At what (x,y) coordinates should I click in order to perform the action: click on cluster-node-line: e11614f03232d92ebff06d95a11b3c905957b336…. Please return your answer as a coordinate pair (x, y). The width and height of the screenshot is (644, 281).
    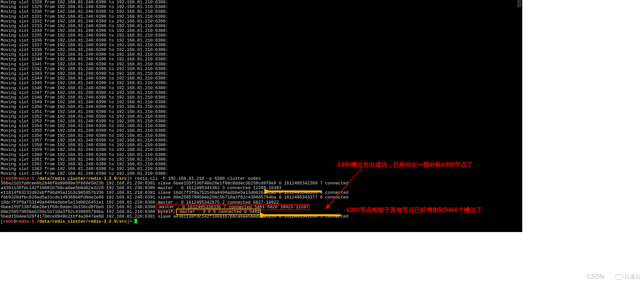
    Looking at the image, I should click on (261, 193).